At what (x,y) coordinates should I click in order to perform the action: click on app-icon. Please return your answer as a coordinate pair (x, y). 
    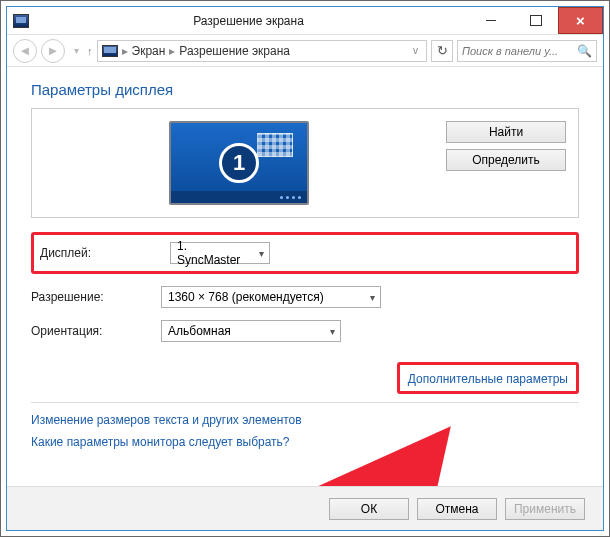
    Looking at the image, I should click on (21, 21).